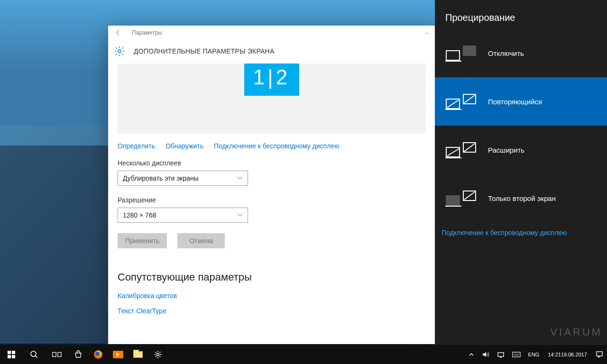 The image size is (607, 364). What do you see at coordinates (461, 150) in the screenshot?
I see `extend-icon` at bounding box center [461, 150].